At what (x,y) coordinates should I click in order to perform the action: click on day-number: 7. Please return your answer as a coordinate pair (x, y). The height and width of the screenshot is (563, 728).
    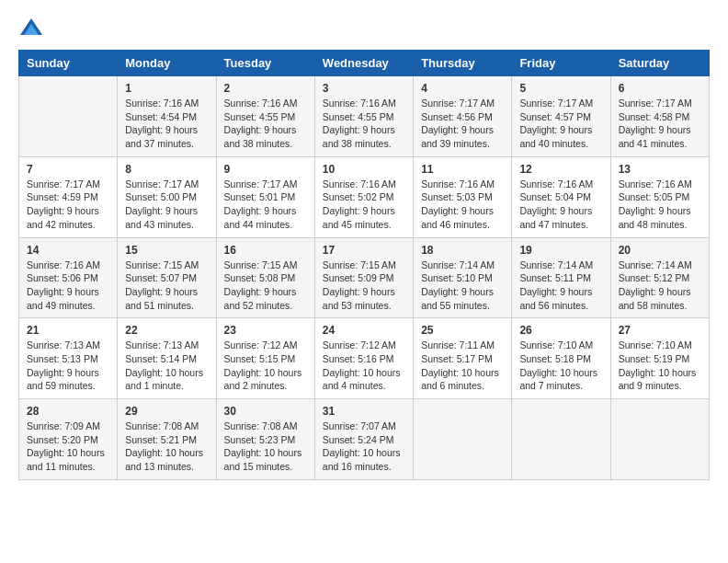
    Looking at the image, I should click on (68, 169).